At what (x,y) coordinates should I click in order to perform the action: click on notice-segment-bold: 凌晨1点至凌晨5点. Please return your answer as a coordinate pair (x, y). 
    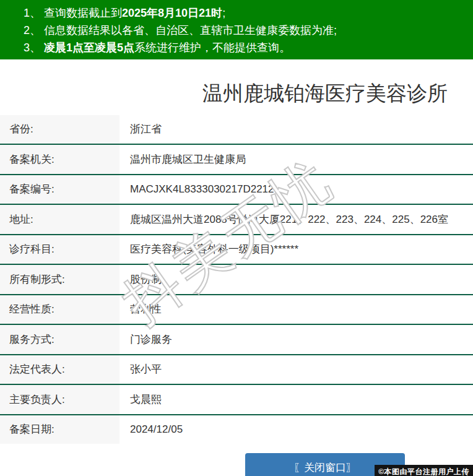
    Looking at the image, I should click on (89, 48).